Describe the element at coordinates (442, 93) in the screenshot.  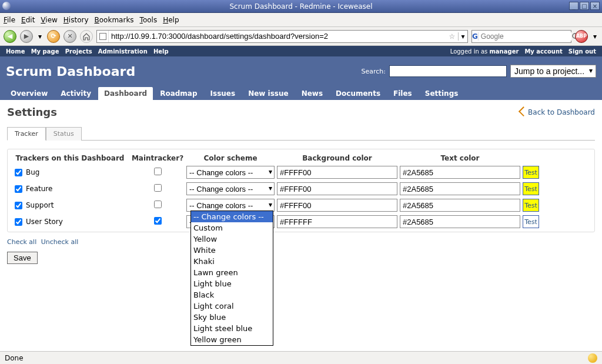
I see `nav-settings: Settings` at that location.